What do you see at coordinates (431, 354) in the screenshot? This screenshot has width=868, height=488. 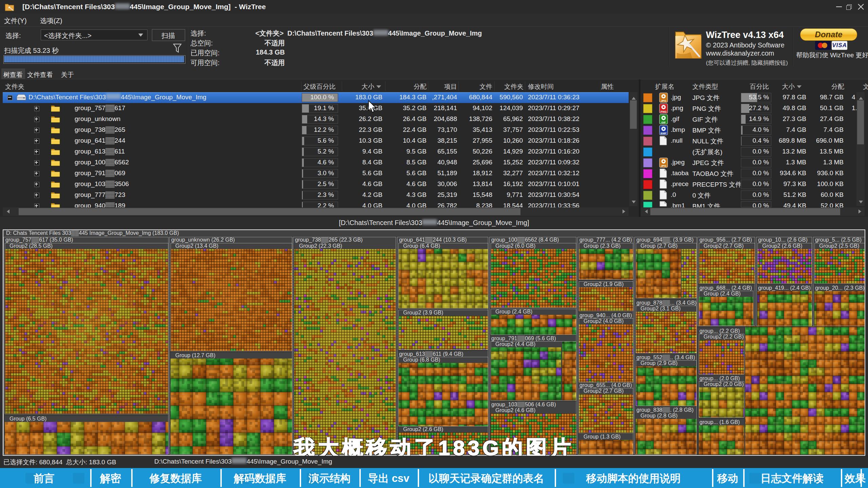 I see `svg-text: group_613▒▒611 (9.4 GB)` at bounding box center [431, 354].